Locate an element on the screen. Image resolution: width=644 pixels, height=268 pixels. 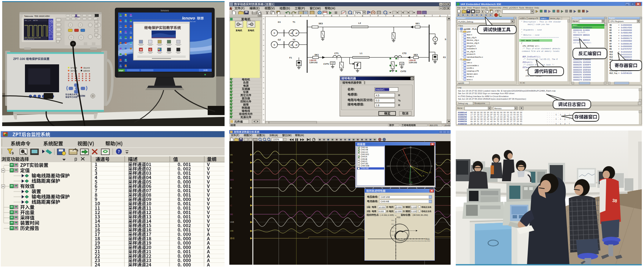
svg-text: 0x09000000 is located at coordinates (626, 25).